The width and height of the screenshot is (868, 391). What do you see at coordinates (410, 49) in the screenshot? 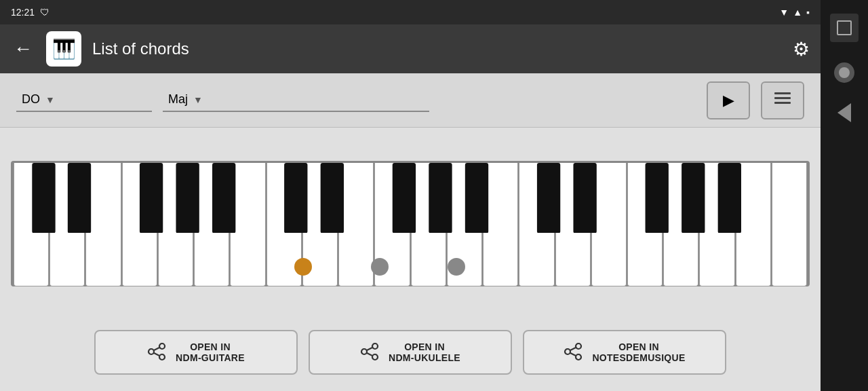
I see `top-bar: ← 🎹 List of chords ⚙` at bounding box center [410, 49].